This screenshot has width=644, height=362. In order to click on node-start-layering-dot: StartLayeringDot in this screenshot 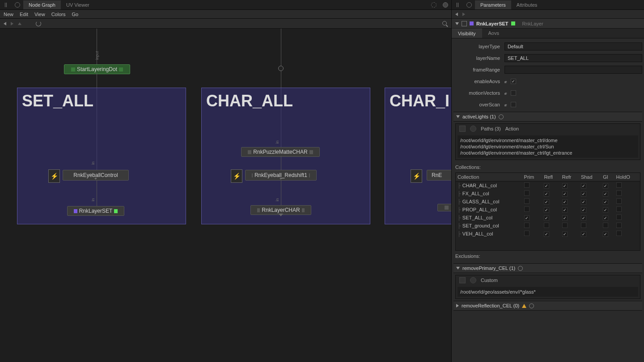, I will do `click(97, 69)`.